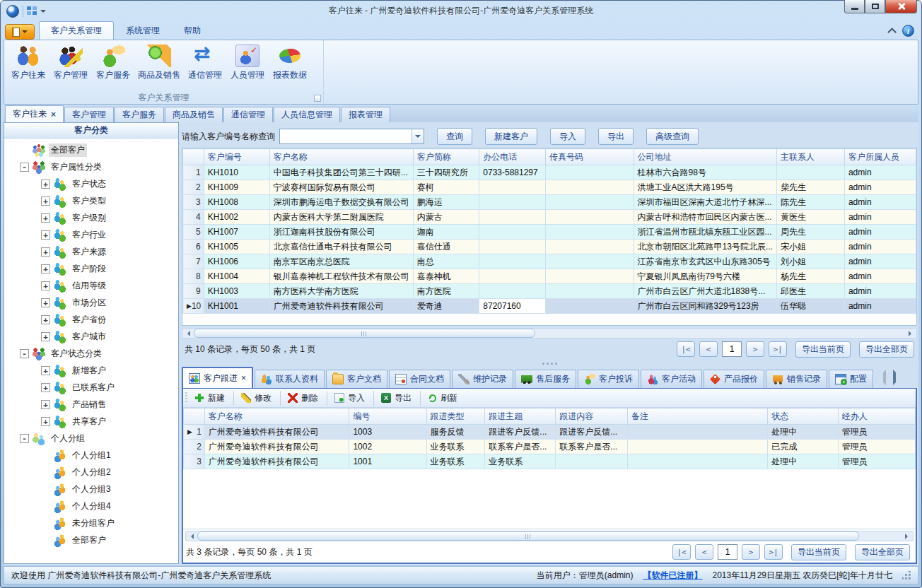 The image size is (922, 588). Describe the element at coordinates (143, 30) in the screenshot. I see `ribbon-tab-system: 系统管理` at that location.